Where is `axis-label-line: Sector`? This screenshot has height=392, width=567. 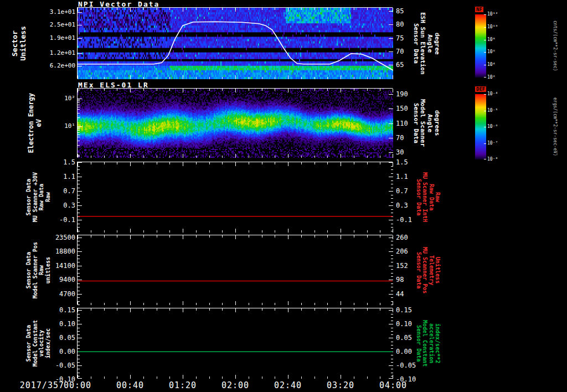
axis-label-line: Sector is located at coordinates (16, 43).